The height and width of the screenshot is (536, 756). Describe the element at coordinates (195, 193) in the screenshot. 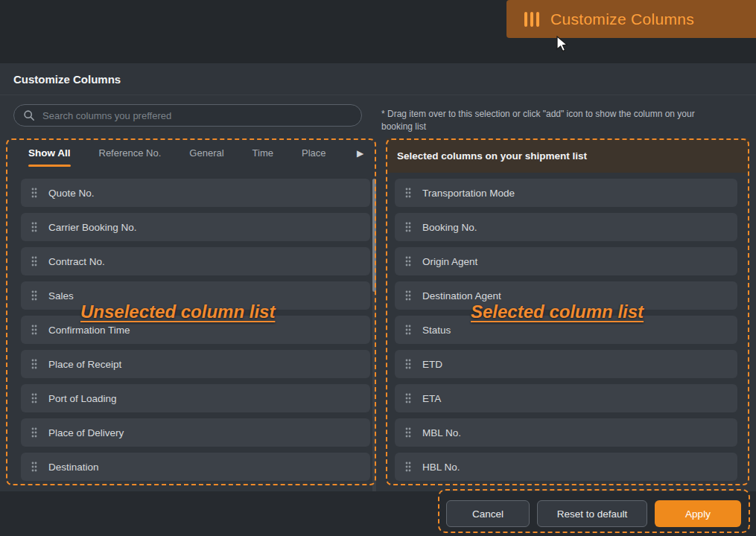

I see `column-item: Quote No.` at that location.